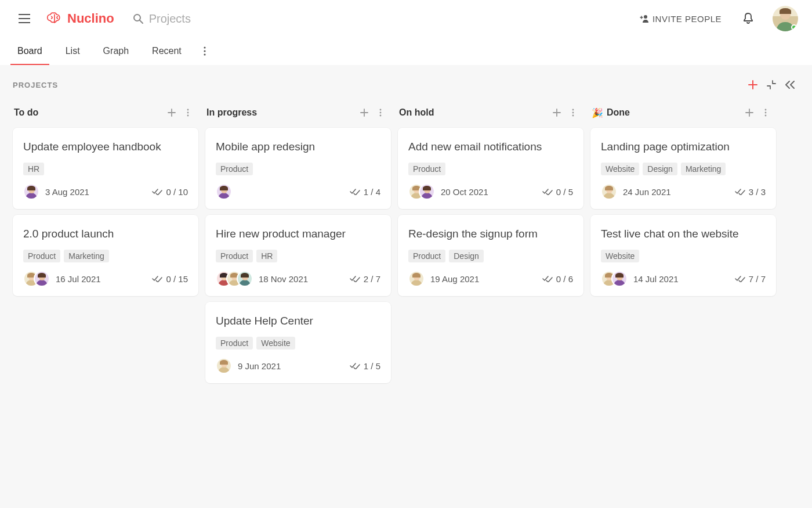  Describe the element at coordinates (647, 192) in the screenshot. I see `card-date: 24 Jun 2021` at that location.